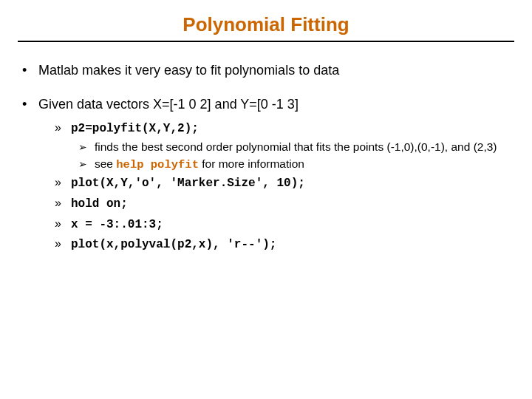  I want to click on code-text: plot(x,polyval(p2,x), 'r--');, so click(174, 245).